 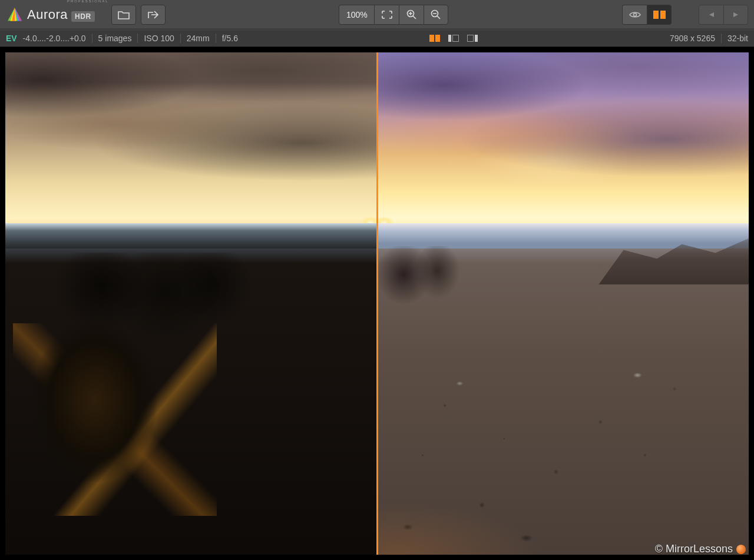 What do you see at coordinates (723, 15) in the screenshot?
I see `history-group` at bounding box center [723, 15].